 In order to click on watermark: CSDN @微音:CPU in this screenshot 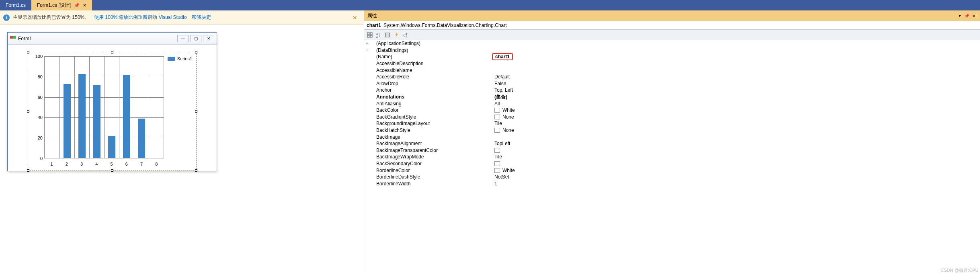, I will do `click(959, 270)`.